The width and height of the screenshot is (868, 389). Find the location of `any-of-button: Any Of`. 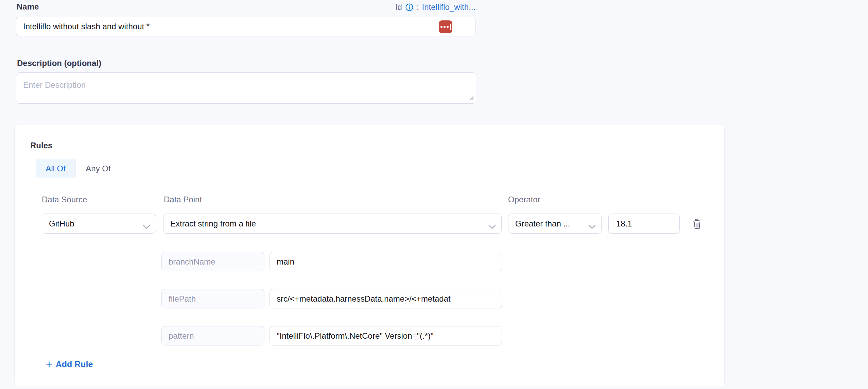

any-of-button: Any Of is located at coordinates (98, 169).